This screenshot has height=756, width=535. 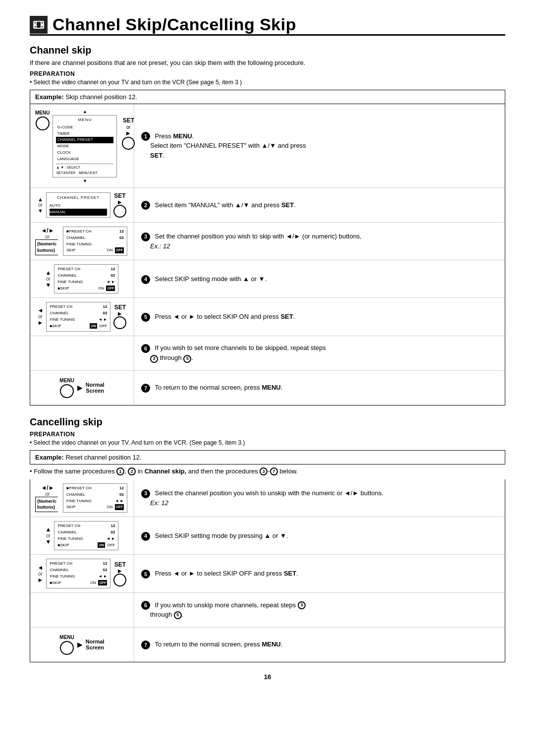 What do you see at coordinates (82, 241) in the screenshot?
I see `instr-left-3: ◄/► or (Numericbuttons) ■PRESET CH12 CHA…` at bounding box center [82, 241].